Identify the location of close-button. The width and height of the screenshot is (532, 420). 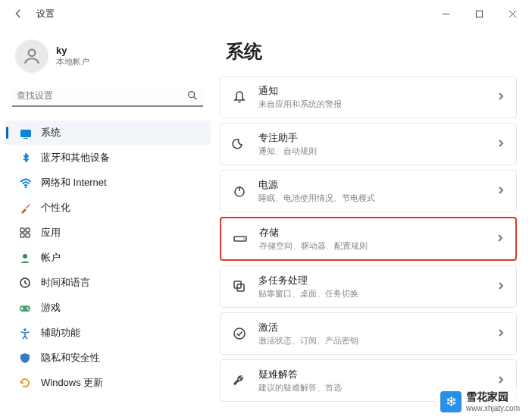
(512, 14).